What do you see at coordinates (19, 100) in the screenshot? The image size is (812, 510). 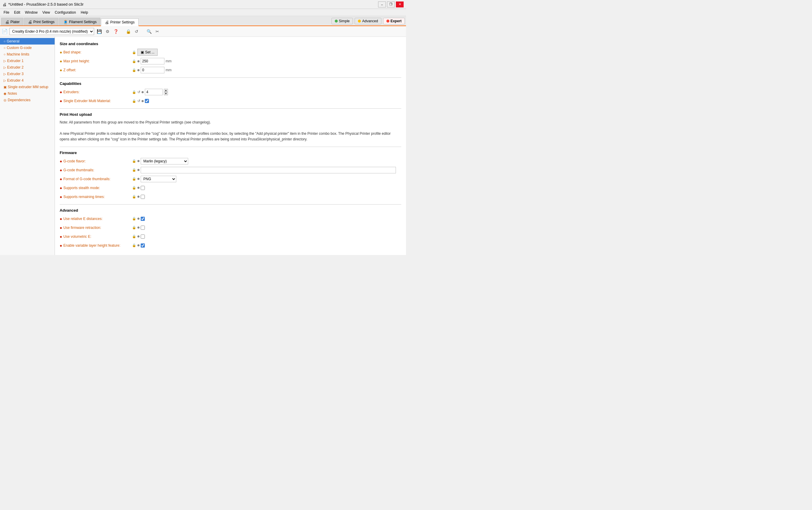 I see `sidebar-dependencies-label: Dependencies` at bounding box center [19, 100].